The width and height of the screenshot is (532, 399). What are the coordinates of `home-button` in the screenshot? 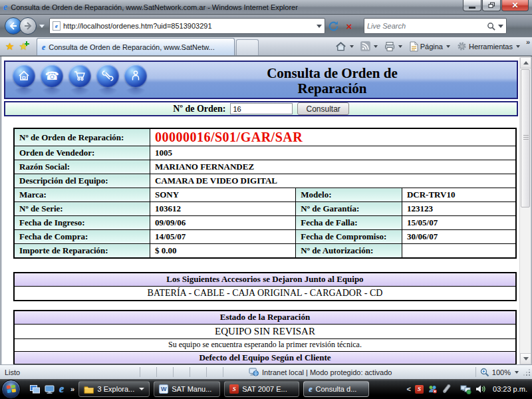 It's located at (344, 47).